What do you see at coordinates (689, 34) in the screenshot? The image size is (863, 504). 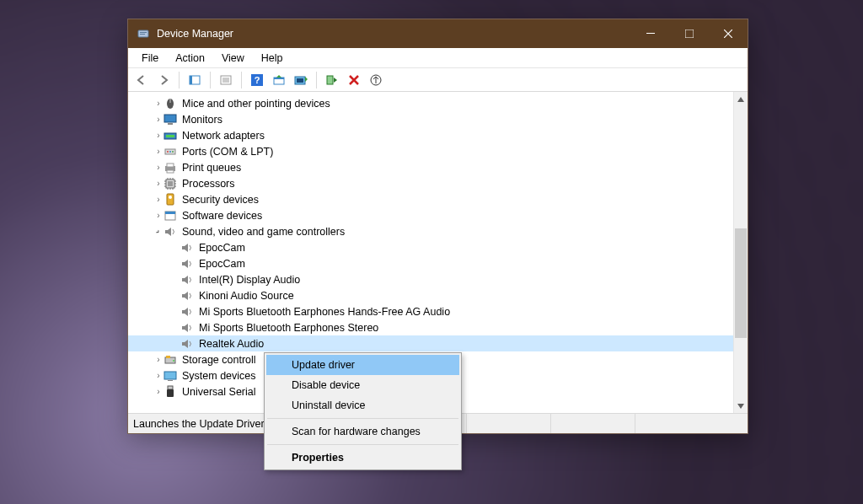 I see `maximize-button` at bounding box center [689, 34].